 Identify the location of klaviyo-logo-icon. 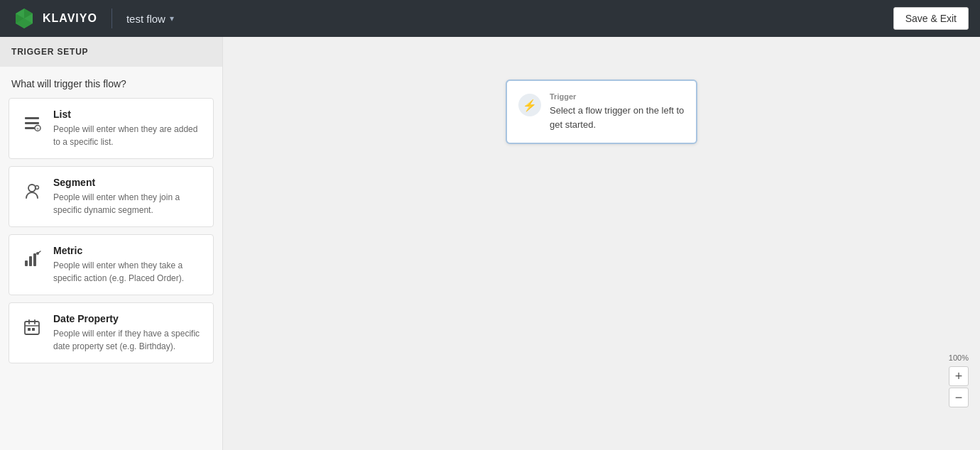
(24, 18).